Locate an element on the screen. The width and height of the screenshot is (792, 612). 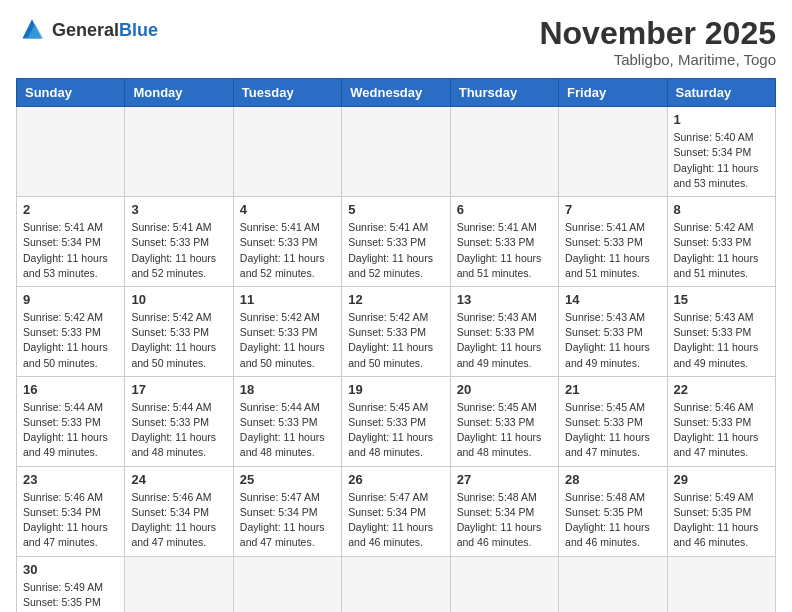
table-row: 14Sunrise: 5:43 AM Sunset: 5:33 PM Dayli… is located at coordinates (613, 331).